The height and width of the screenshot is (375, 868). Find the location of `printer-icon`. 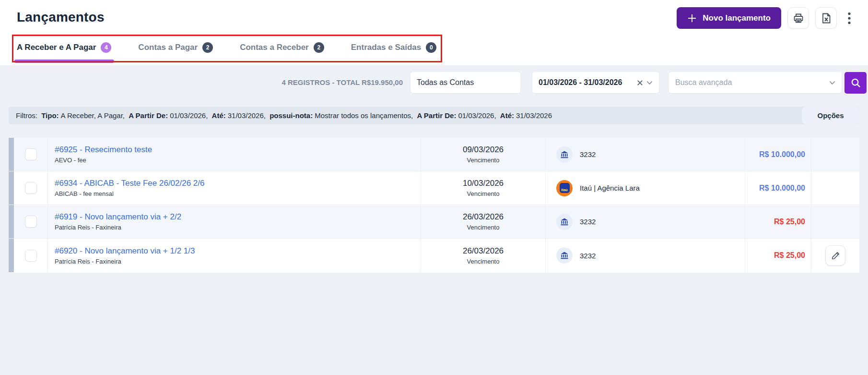

printer-icon is located at coordinates (798, 18).